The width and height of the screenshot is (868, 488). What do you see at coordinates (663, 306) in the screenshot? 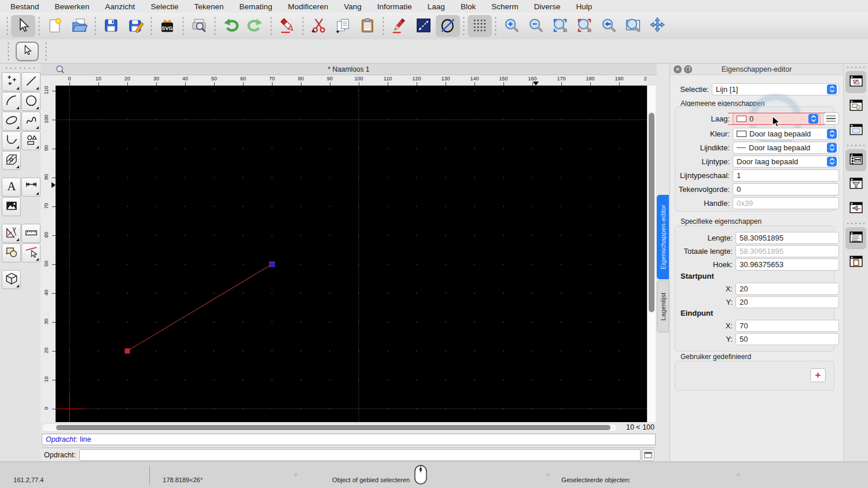
I see `tab-lagenlijst: Lagenlijst` at bounding box center [663, 306].